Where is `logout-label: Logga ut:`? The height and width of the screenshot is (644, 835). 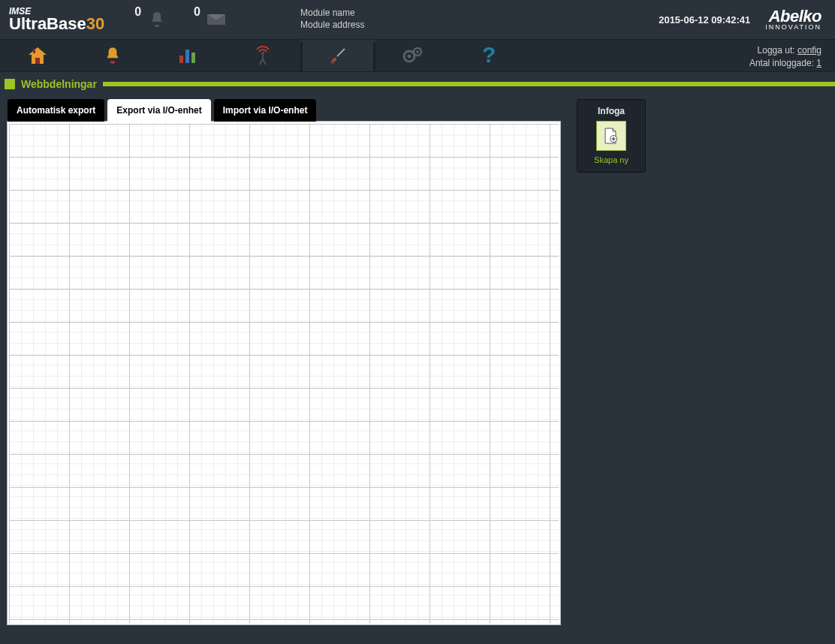
logout-label: Logga ut: is located at coordinates (776, 50).